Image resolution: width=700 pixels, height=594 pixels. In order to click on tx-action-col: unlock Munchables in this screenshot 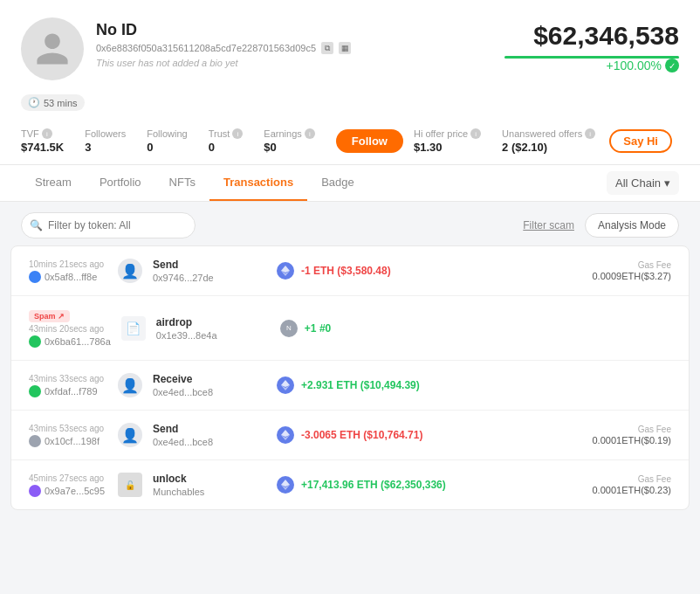, I will do `click(209, 485)`.